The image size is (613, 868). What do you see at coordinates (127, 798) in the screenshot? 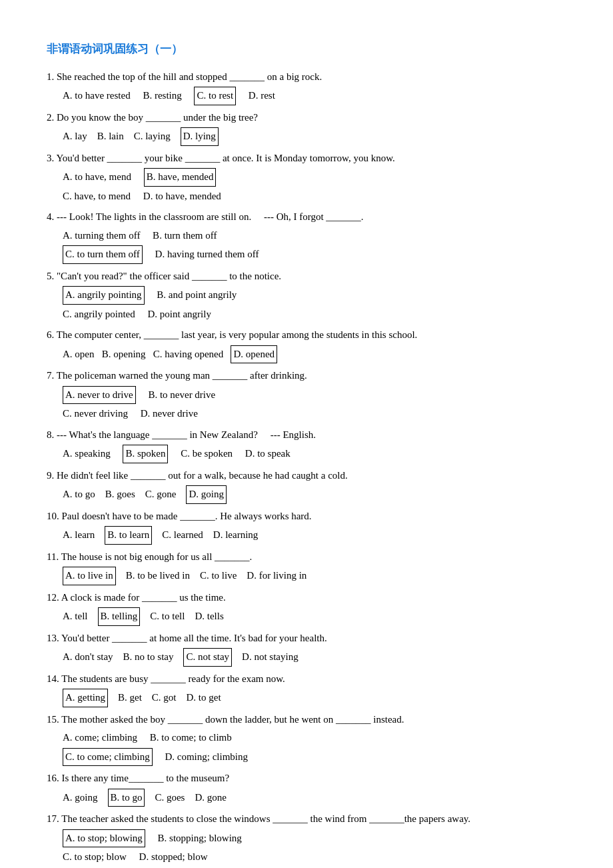
I see `answer-box: B. to go` at bounding box center [127, 798].